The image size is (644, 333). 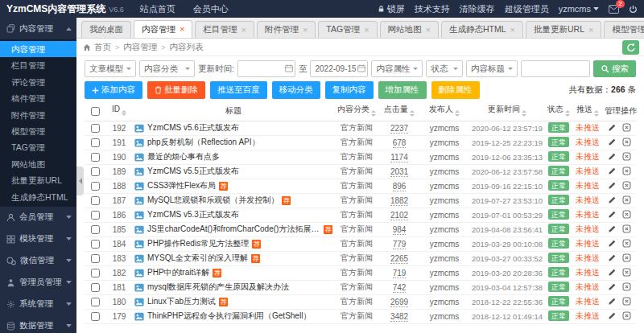 What do you see at coordinates (613, 10) in the screenshot?
I see `messages-button: 2` at bounding box center [613, 10].